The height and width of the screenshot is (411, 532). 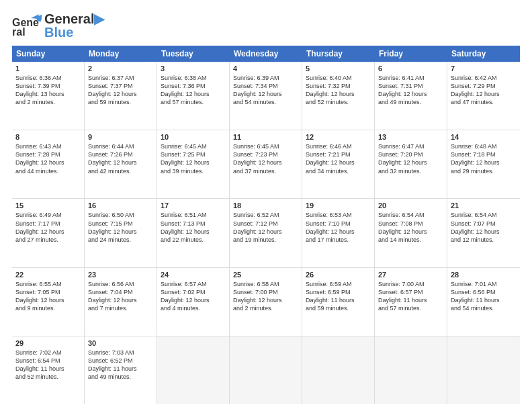 What do you see at coordinates (484, 54) in the screenshot?
I see `header-day-saturday: Saturday` at bounding box center [484, 54].